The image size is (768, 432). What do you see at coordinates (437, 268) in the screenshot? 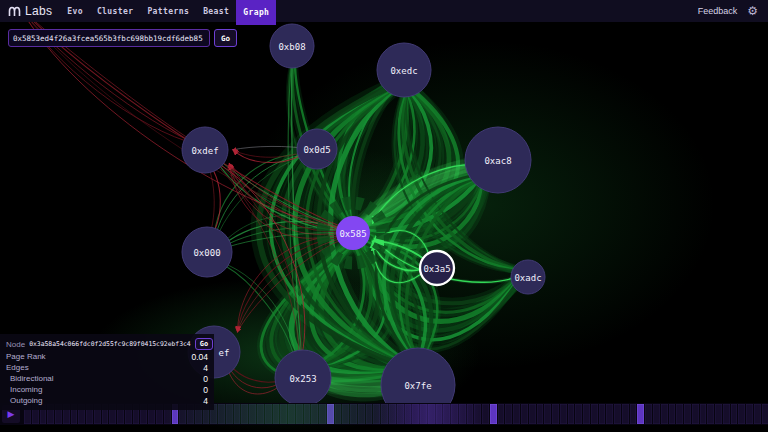
I see `graph-node-0x3a5: 0x3a5` at bounding box center [437, 268].